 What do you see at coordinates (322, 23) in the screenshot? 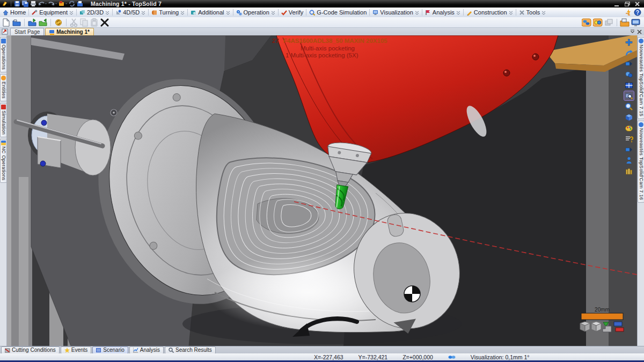
I see `standard-toolbar` at bounding box center [322, 23].